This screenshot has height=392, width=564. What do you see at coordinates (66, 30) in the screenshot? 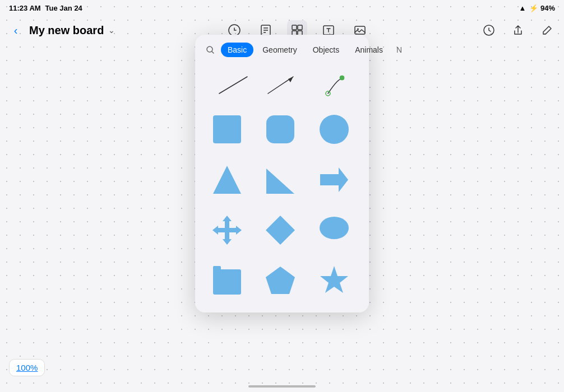
I see `board-title: My new board` at bounding box center [66, 30].